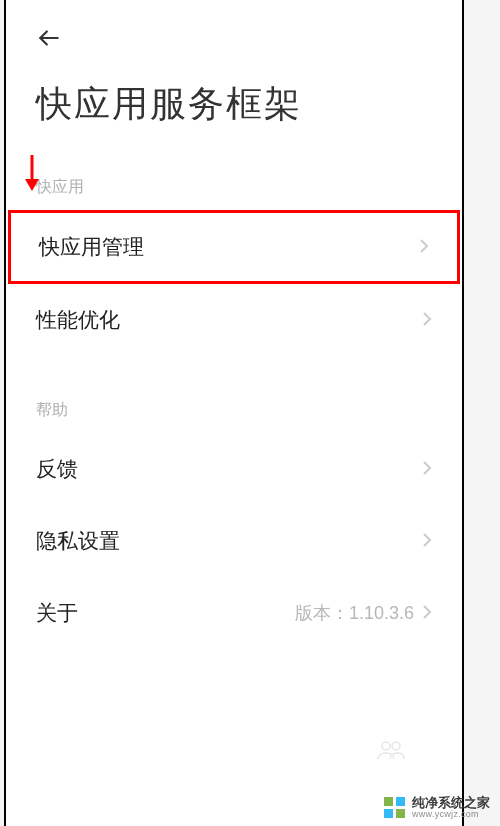  Describe the element at coordinates (234, 64) in the screenshot. I see `header: 快应用服务框架` at that location.